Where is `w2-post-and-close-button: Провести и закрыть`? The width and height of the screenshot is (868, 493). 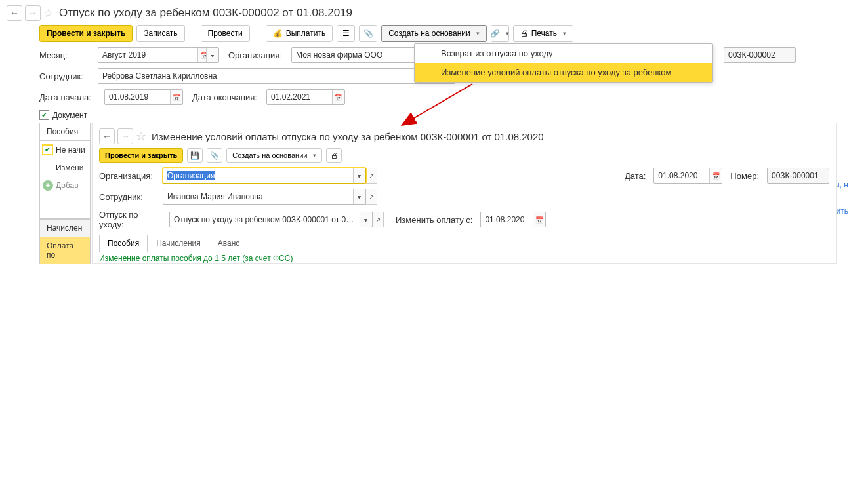 w2-post-and-close-button: Провести и закрыть is located at coordinates (141, 155).